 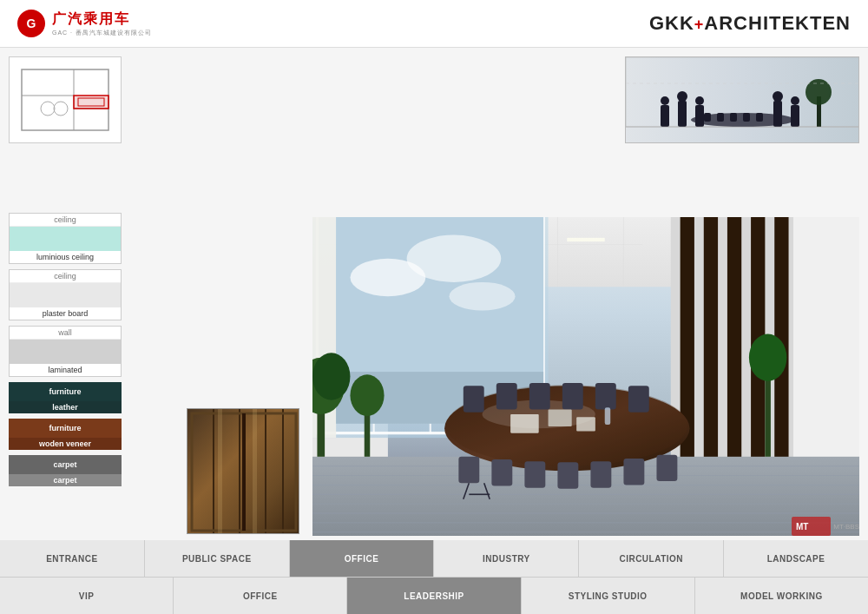 What do you see at coordinates (65, 100) in the screenshot?
I see `floor-plan-svg` at bounding box center [65, 100].